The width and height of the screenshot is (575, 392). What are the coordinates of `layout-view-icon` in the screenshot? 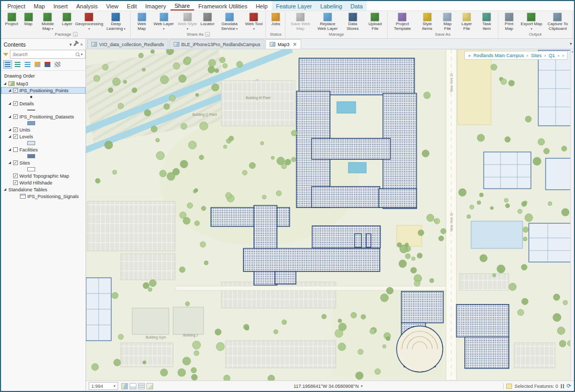 It's located at (133, 386).